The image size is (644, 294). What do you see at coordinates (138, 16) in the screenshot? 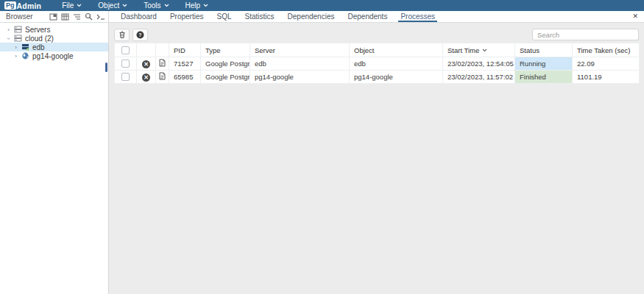
I see `tab-dashboard: Dashboard` at bounding box center [138, 16].